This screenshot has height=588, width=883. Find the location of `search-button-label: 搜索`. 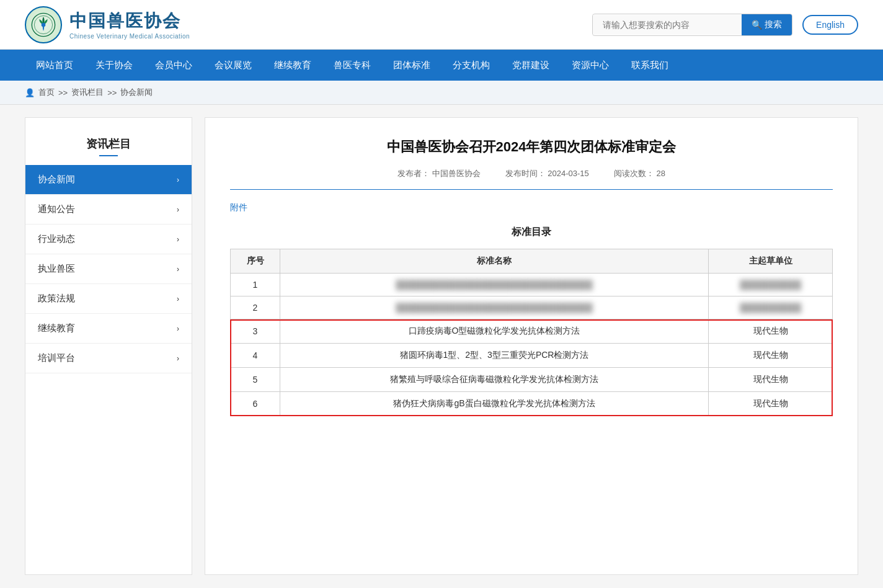

search-button-label: 搜索 is located at coordinates (773, 25).